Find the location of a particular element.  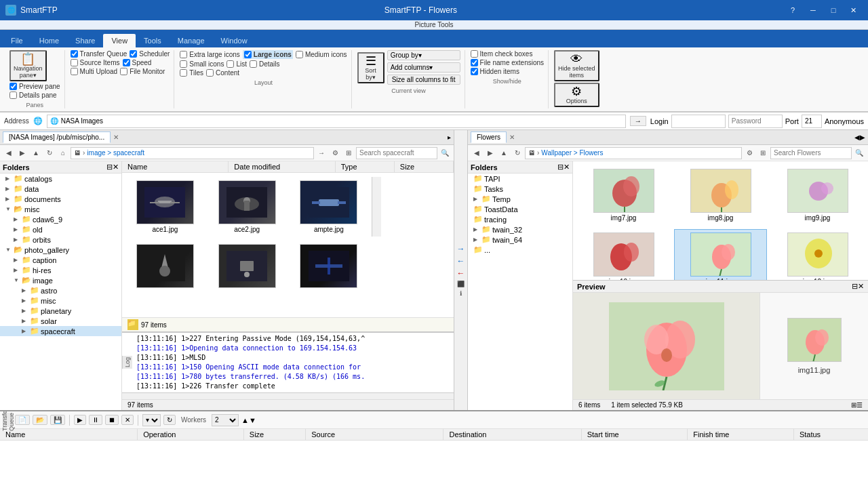

folder-cdaw6_9: ▶📁cdaw6_9 is located at coordinates (61, 220).